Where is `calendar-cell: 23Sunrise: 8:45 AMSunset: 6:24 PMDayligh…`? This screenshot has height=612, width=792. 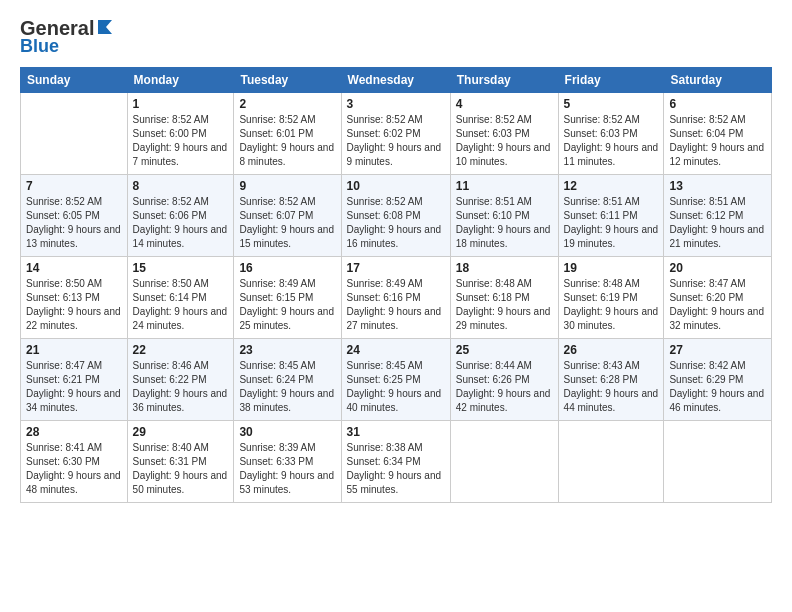
calendar-cell: 23Sunrise: 8:45 AMSunset: 6:24 PMDayligh… is located at coordinates (288, 380).